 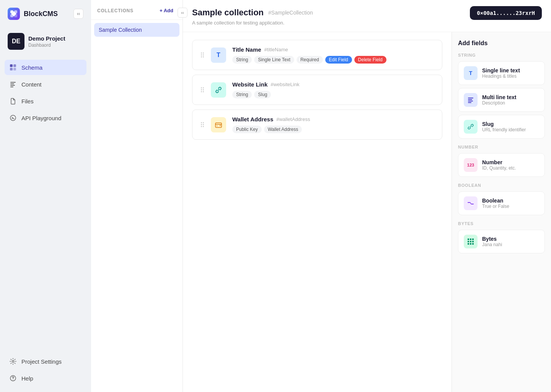 I want to click on nav-item-help: Help, so click(x=46, y=378).